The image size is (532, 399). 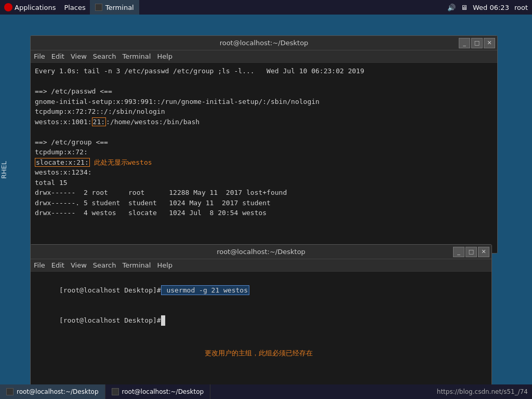 I want to click on annotation-line: 更改用户的主组，此组必须已经存在, so click(x=334, y=353).